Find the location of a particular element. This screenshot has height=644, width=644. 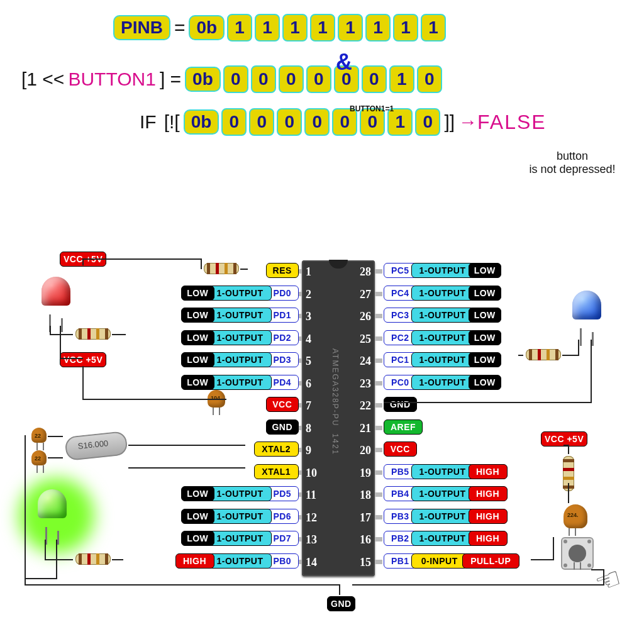

pin28-tag-1-output: 1-OUTPUT is located at coordinates (443, 270).